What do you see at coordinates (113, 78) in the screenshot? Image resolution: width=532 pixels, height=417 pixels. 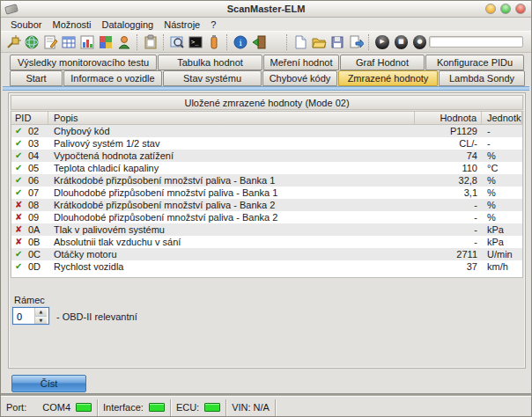 I see `tab-informace-o-vozidle: Informace o vozidle` at bounding box center [113, 78].